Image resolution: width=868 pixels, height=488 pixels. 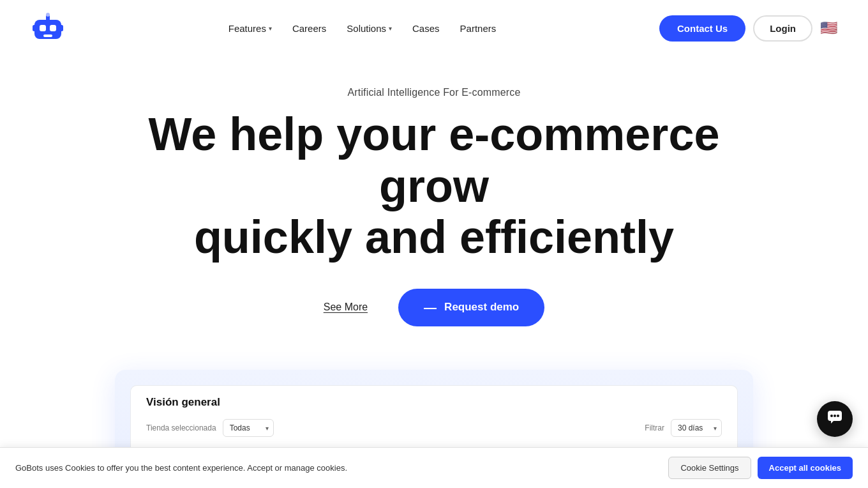 What do you see at coordinates (41, 41) in the screenshot?
I see `svg-text: Go` at bounding box center [41, 41].